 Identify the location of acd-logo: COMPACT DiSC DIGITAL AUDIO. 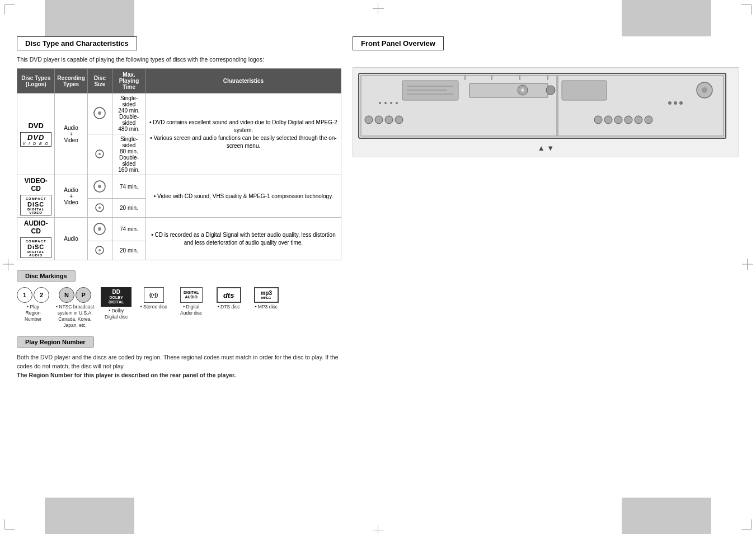
(36, 247).